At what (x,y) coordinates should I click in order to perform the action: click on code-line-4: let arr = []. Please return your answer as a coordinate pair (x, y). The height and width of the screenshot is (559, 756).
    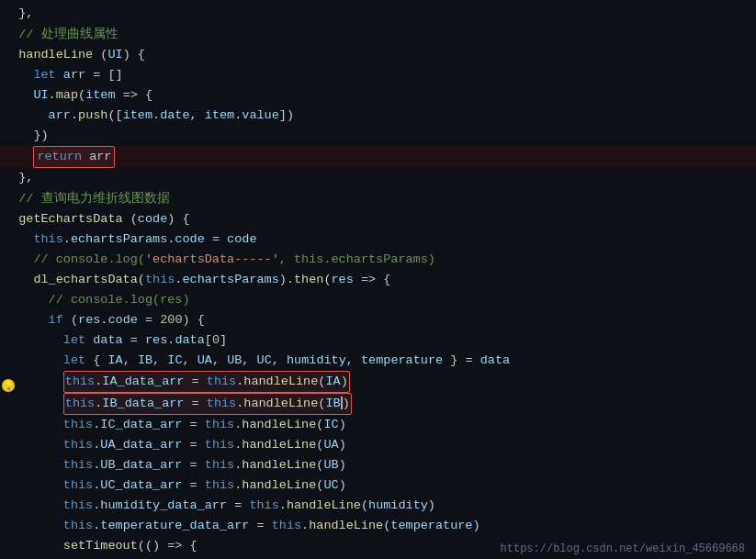
    Looking at the image, I should click on (378, 75).